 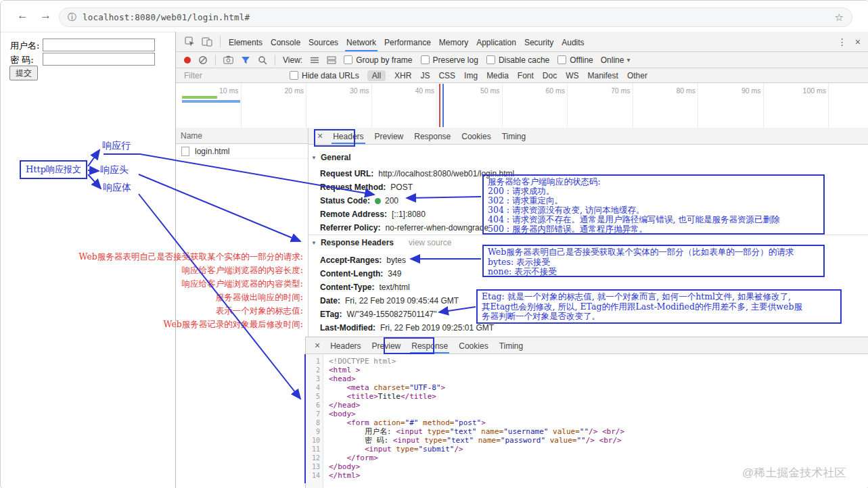 What do you see at coordinates (207, 42) in the screenshot?
I see `device-toolbar-icon` at bounding box center [207, 42].